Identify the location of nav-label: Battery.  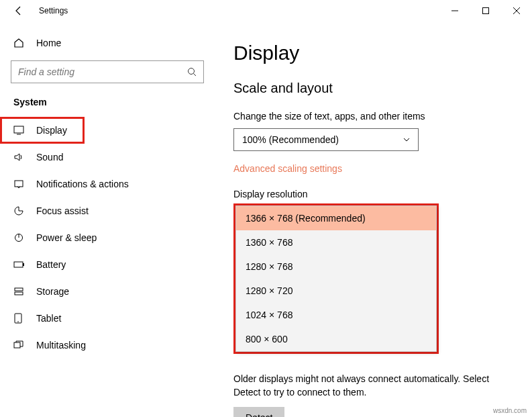
(51, 265).